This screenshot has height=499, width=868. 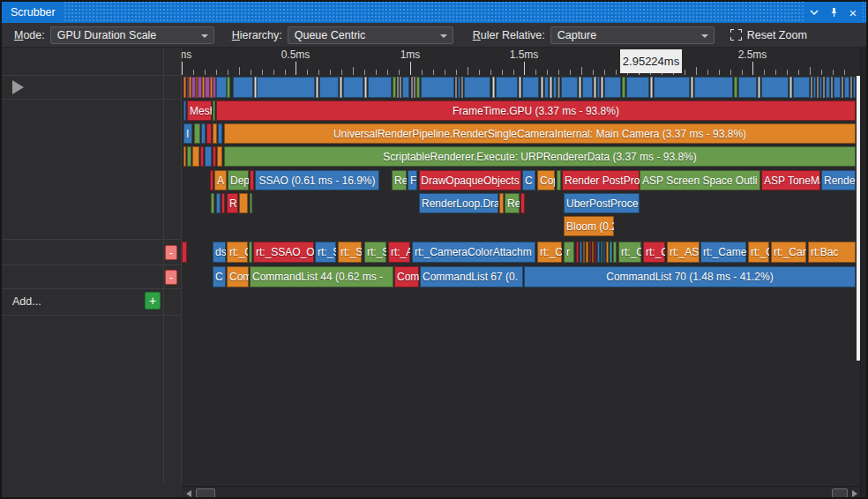 I want to click on timeline-event-segment: rt:_CameraColorAttachm, so click(x=474, y=252).